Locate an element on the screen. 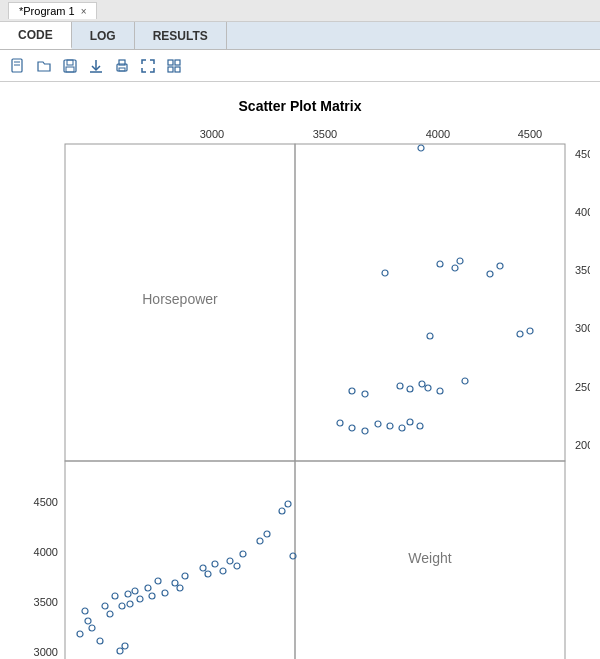  panel-bl-border is located at coordinates (180, 560).